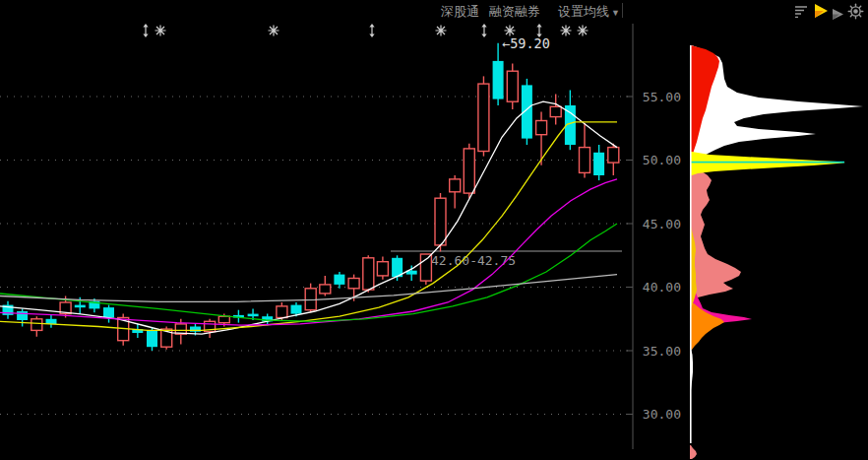 The width and height of the screenshot is (868, 460). Describe the element at coordinates (715, 232) in the screenshot. I see `chip-layer-salmon` at that location.